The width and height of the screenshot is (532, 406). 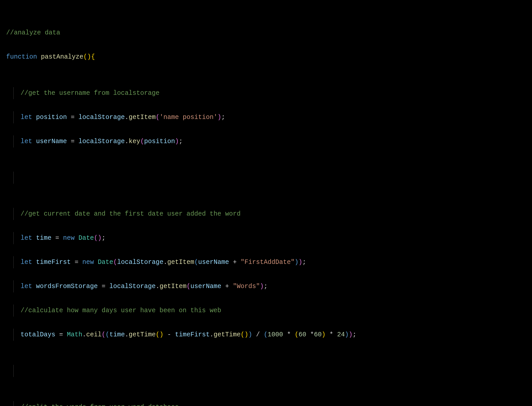 I want to click on string: 'name position', so click(x=188, y=117).